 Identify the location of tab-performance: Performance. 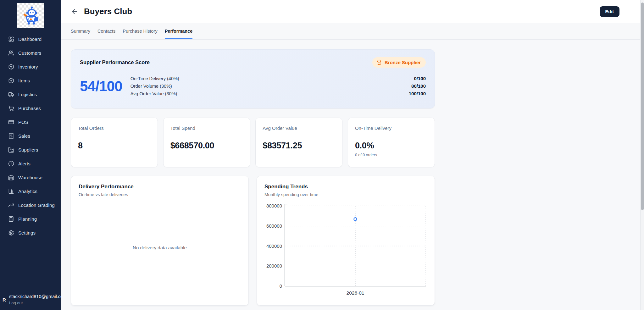
(179, 31).